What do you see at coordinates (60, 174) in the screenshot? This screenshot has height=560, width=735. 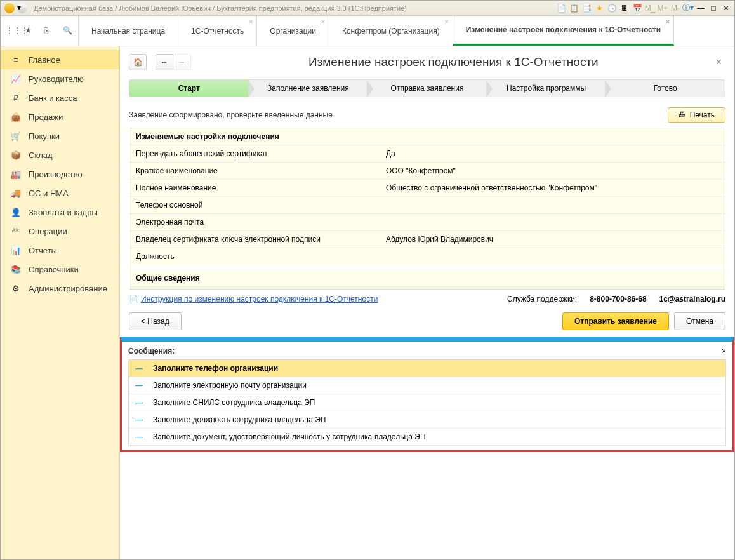 I see `sidebar-item: 🏭Производство` at bounding box center [60, 174].